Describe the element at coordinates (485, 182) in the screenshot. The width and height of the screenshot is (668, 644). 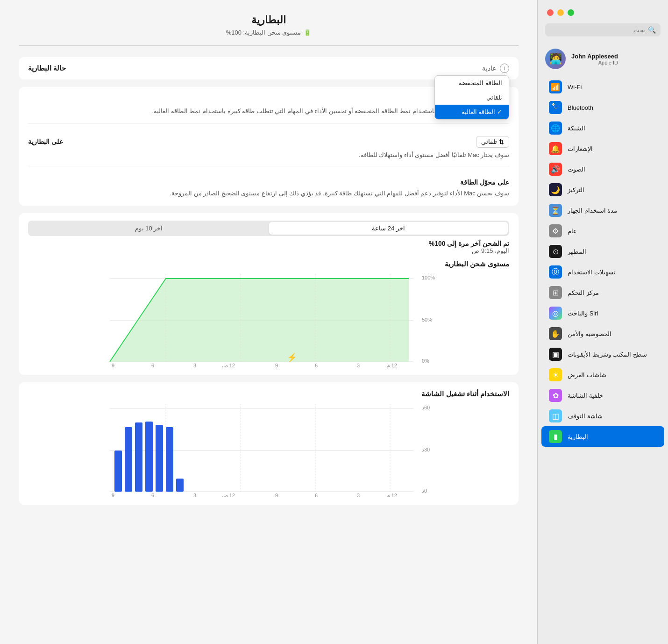
I see `charger-label: على محوّل الطاقة` at that location.